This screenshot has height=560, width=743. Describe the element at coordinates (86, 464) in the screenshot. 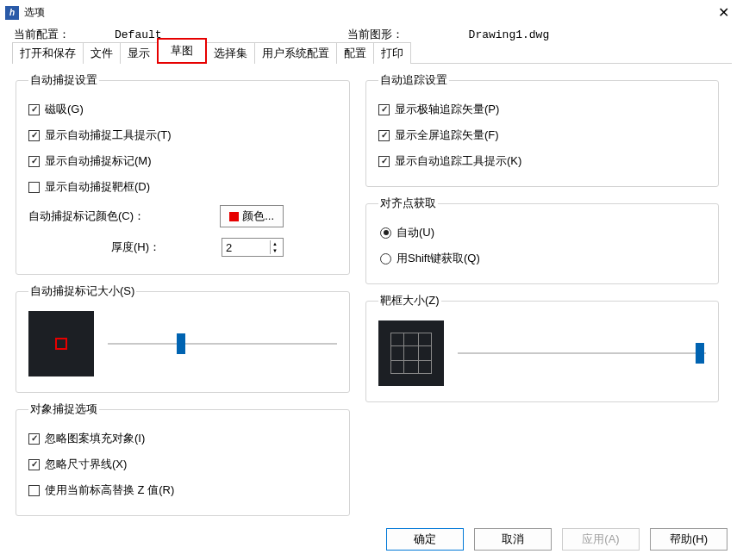

I see `checkbox-label: 忽略尺寸界线(X)` at that location.